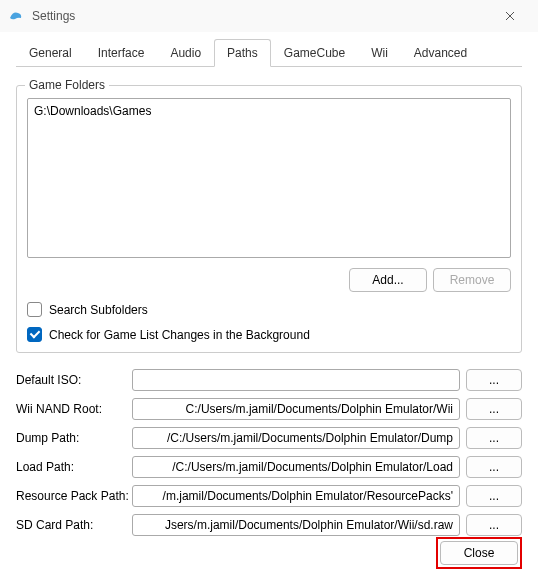 This screenshot has width=538, height=581. What do you see at coordinates (296, 438) in the screenshot?
I see `dump-path-input` at bounding box center [296, 438].